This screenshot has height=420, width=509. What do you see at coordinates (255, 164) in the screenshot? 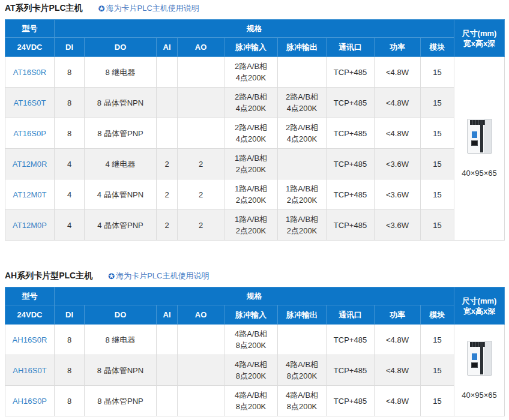
I see `table-row: AT12M0R44 继电器221路A/B相 2点200KTCP+485<3.6W…` at bounding box center [255, 164].